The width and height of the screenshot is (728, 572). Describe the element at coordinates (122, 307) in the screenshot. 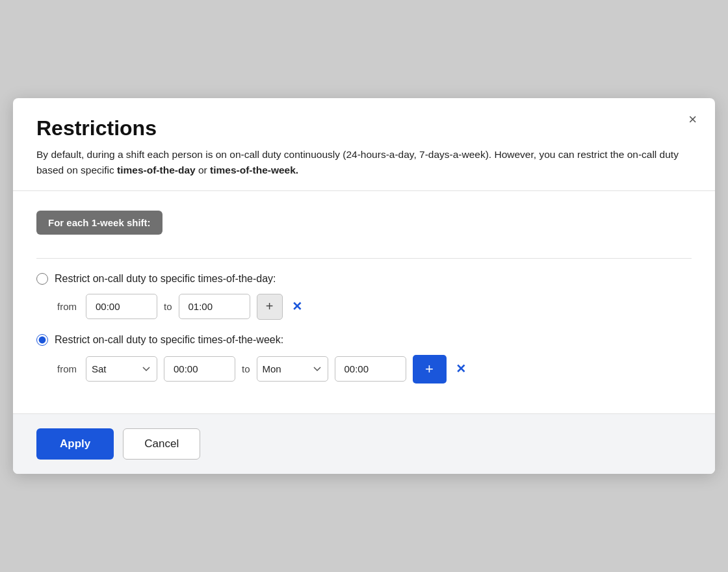

I see `from-time-day` at that location.